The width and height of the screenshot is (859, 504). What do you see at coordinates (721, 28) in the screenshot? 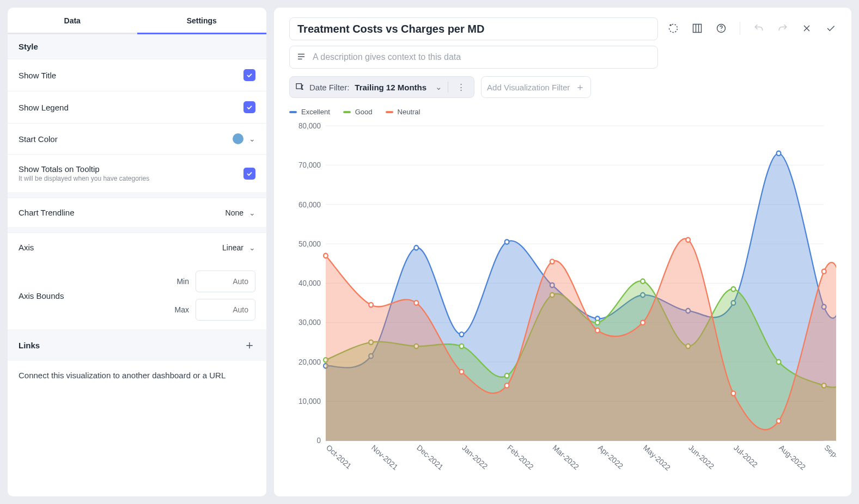
I see `help-icon` at bounding box center [721, 28].